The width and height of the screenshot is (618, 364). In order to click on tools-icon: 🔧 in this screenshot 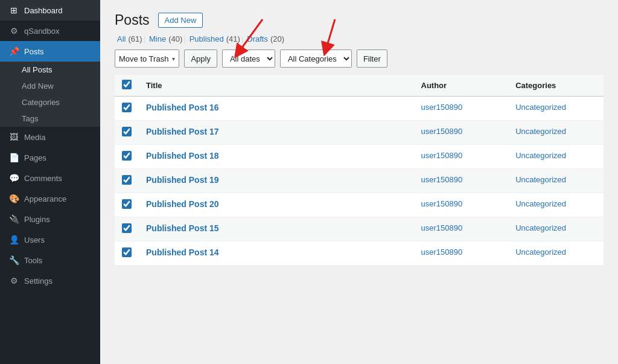, I will do `click(14, 260)`.